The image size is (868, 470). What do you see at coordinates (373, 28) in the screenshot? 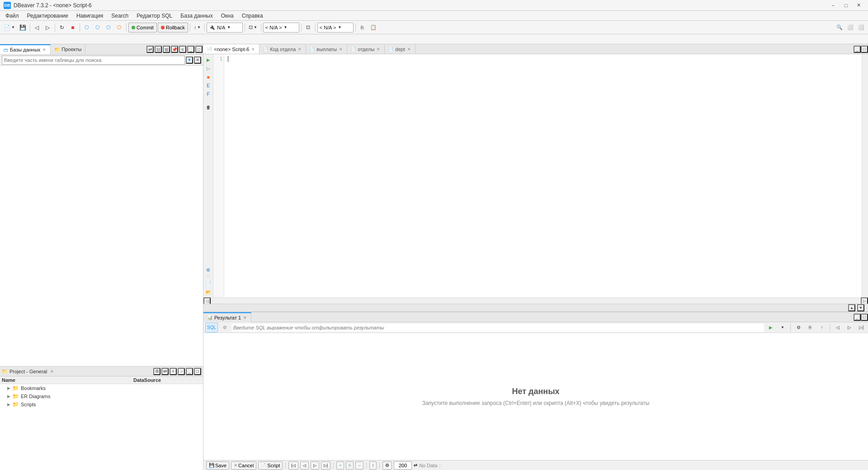
I see `toolbar-paste-btn: 📋` at bounding box center [373, 28].